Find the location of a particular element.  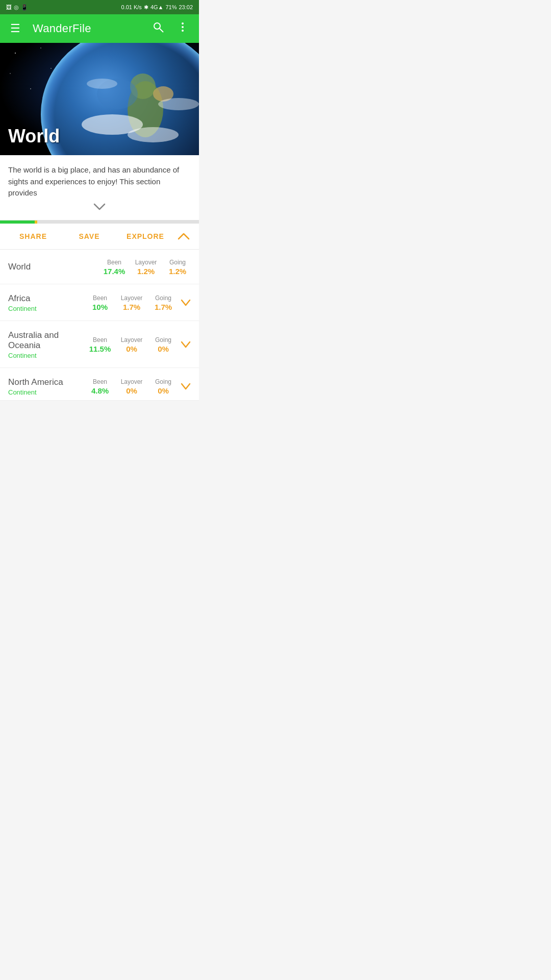

africa-going-value: 1.7% is located at coordinates (163, 307).